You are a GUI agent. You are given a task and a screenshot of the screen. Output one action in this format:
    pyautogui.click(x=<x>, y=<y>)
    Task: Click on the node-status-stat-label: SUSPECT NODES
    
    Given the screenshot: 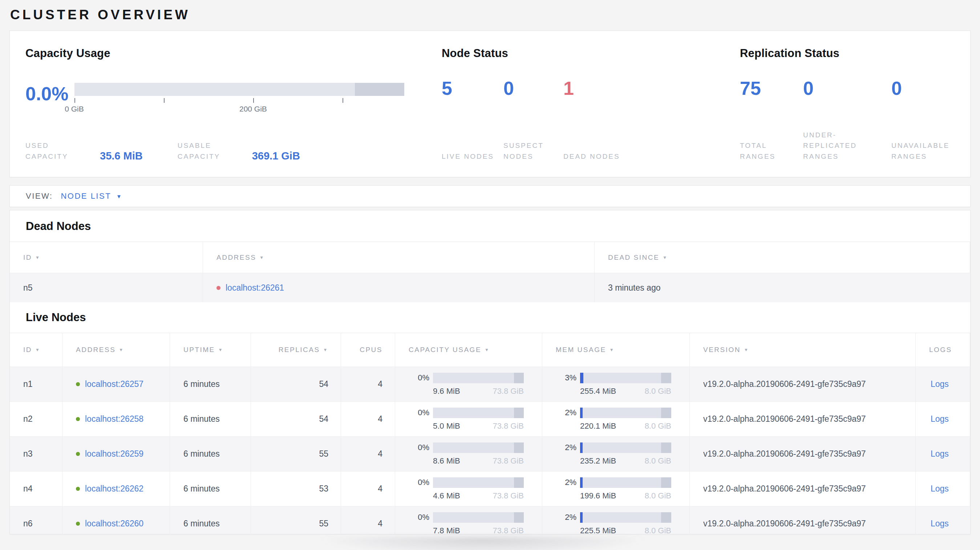 What is the action you would take?
    pyautogui.click(x=533, y=151)
    